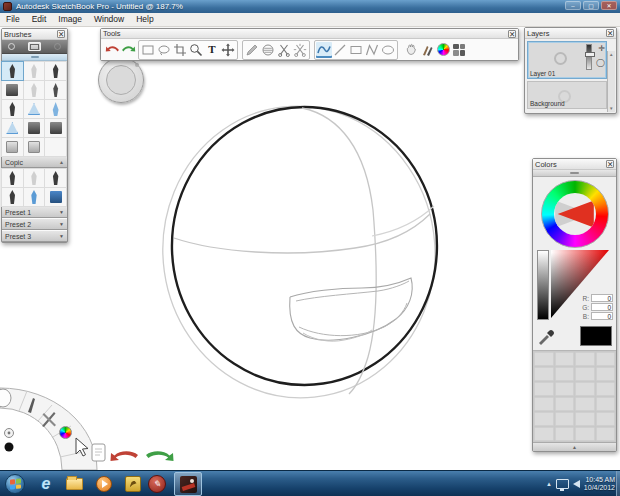  Describe the element at coordinates (547, 336) in the screenshot. I see `eyedropper-icon` at that location.